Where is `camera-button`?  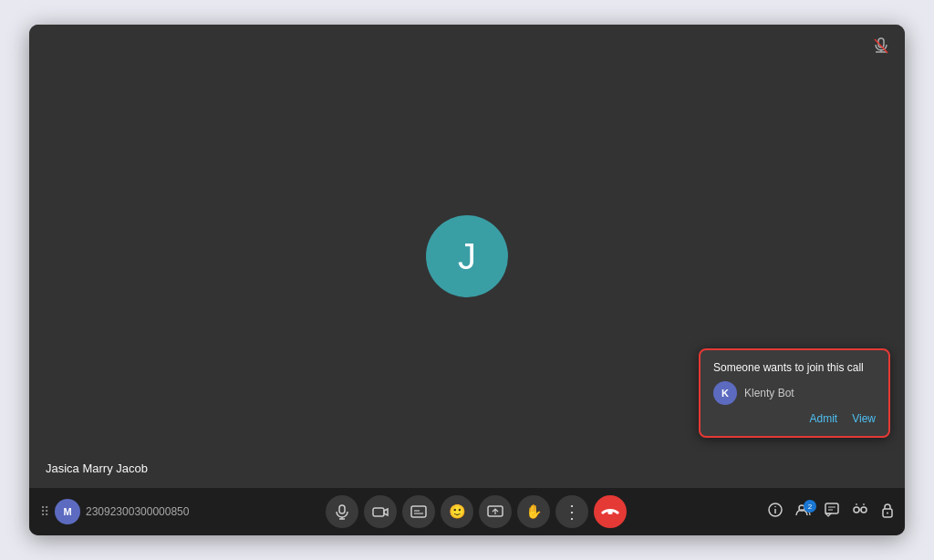 camera-button is located at coordinates (380, 512).